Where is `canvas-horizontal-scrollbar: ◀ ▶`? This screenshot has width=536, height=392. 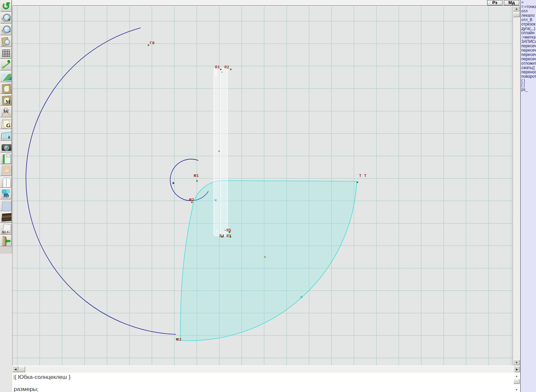
canvas-horizontal-scrollbar: ◀ ▶ is located at coordinates (266, 369).